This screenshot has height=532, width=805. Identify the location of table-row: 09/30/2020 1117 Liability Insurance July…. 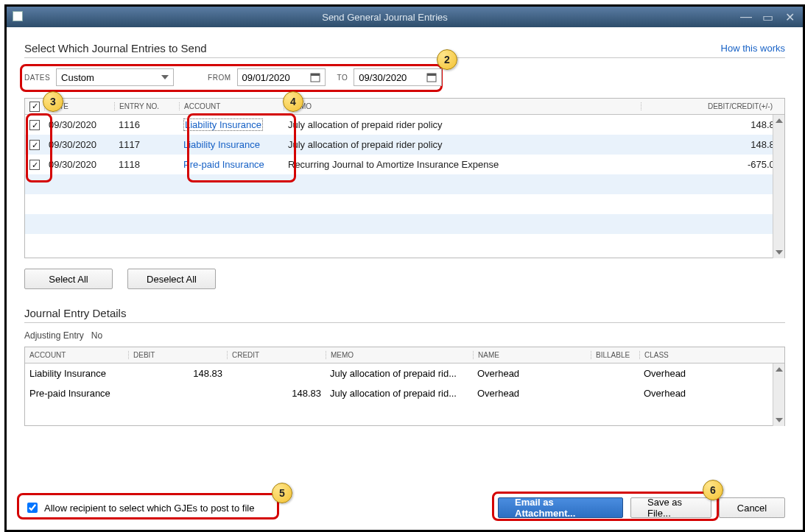
(405, 144).